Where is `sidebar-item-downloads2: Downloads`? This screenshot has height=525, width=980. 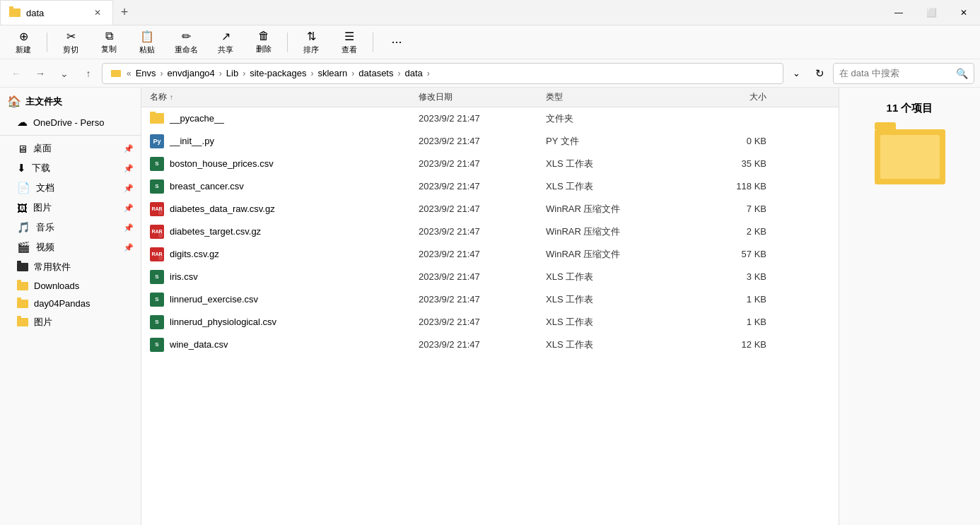 sidebar-item-downloads2: Downloads is located at coordinates (71, 285).